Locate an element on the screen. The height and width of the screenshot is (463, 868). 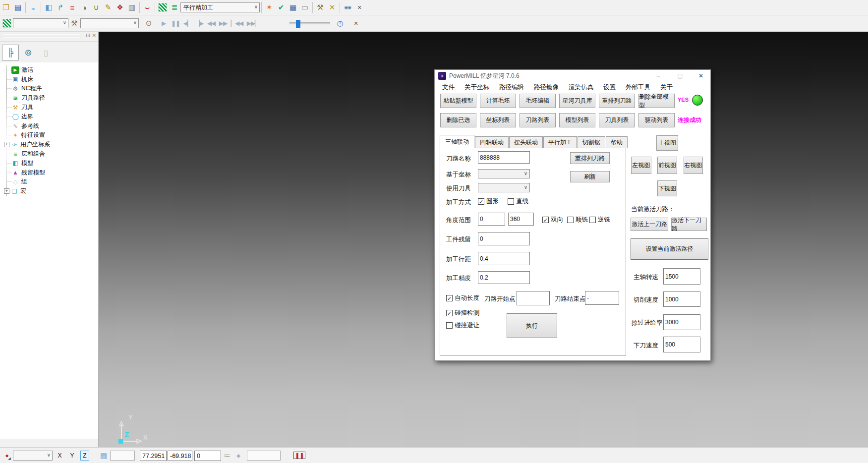
axis-y-button: Y is located at coordinates (72, 456).